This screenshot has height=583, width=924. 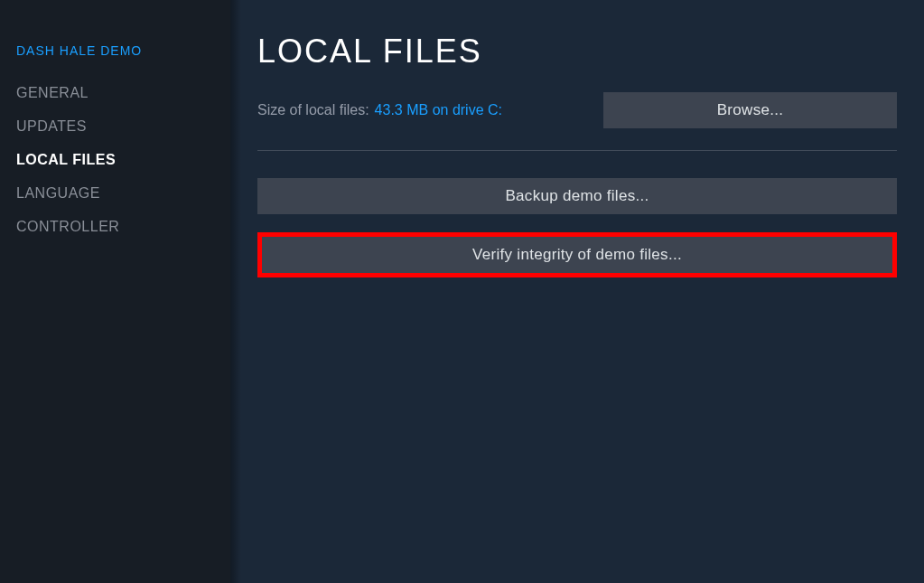 What do you see at coordinates (116, 160) in the screenshot?
I see `sidebar-item-local-files: LOCAL FILES` at bounding box center [116, 160].